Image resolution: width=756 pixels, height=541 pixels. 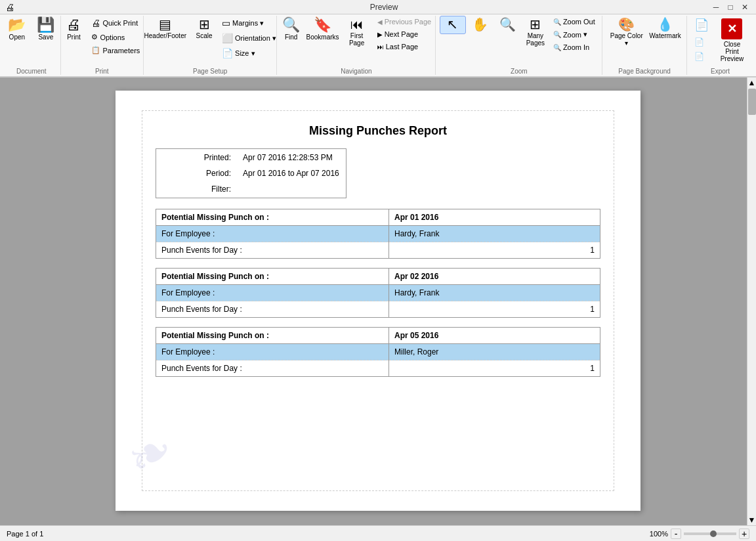 What do you see at coordinates (378, 7) in the screenshot?
I see `title-bar: 🖨 Preview ─ □ ✕` at bounding box center [378, 7].